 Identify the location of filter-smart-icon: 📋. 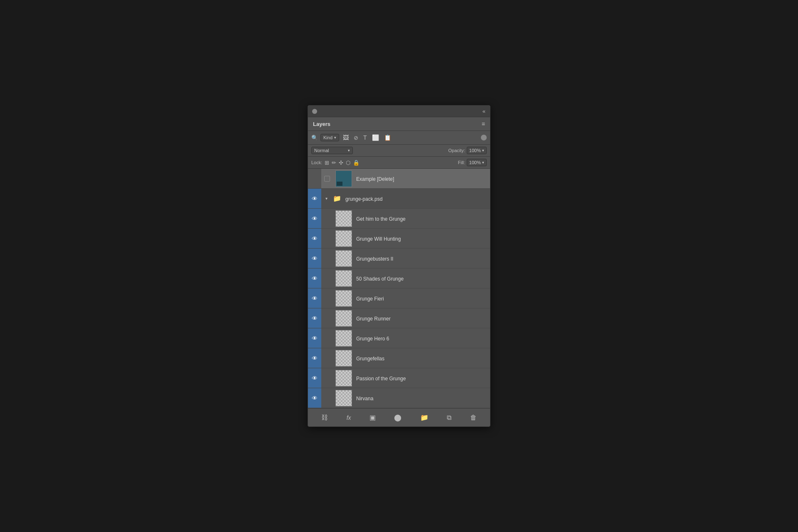
(387, 138).